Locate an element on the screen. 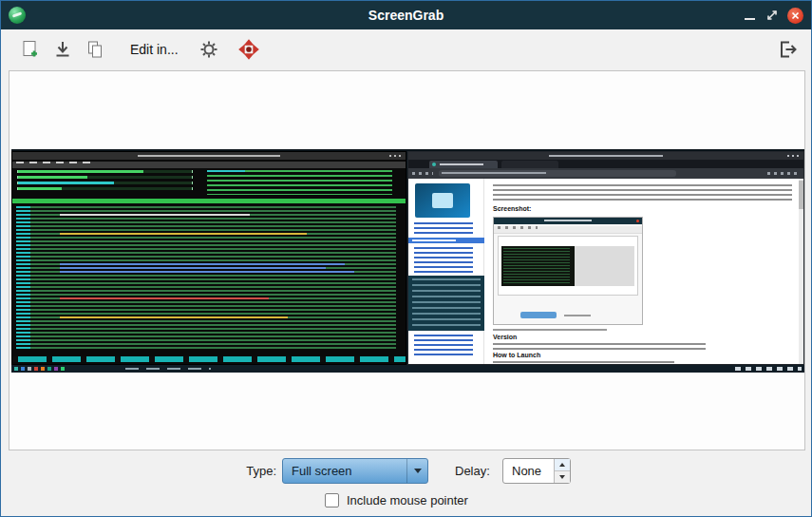  copy-button is located at coordinates (95, 49).